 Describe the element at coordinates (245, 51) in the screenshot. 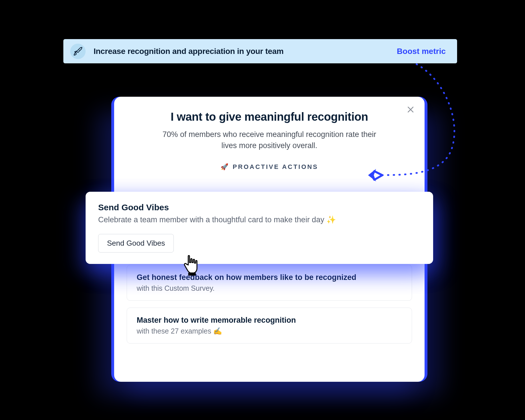

I see `banner-title: Increase recognition and appreciation in…` at that location.